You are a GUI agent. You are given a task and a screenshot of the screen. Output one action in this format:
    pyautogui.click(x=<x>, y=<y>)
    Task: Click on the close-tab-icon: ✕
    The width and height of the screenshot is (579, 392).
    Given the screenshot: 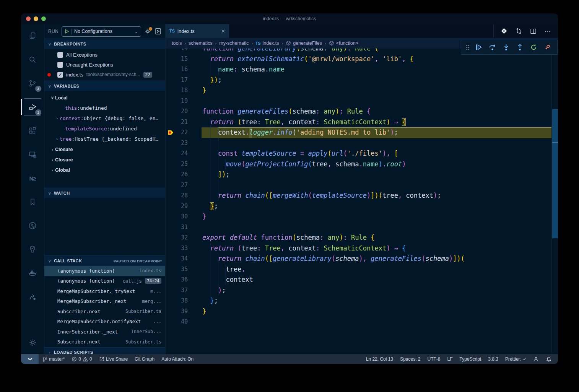 What is the action you would take?
    pyautogui.click(x=223, y=31)
    